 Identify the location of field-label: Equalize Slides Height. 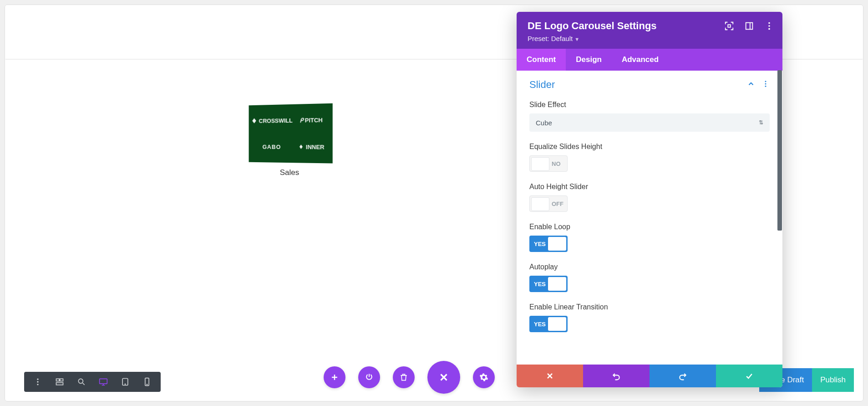
(650, 147).